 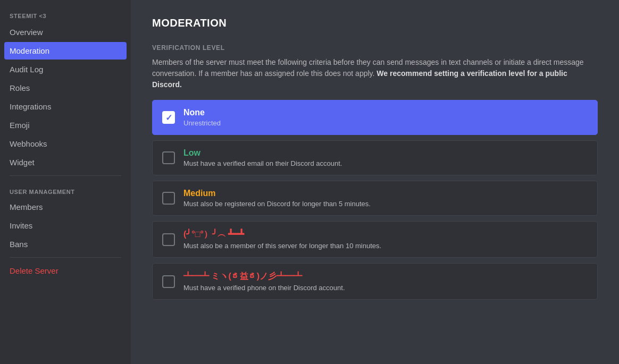 What do you see at coordinates (375, 23) in the screenshot?
I see `page-title: MODERATION` at bounding box center [375, 23].